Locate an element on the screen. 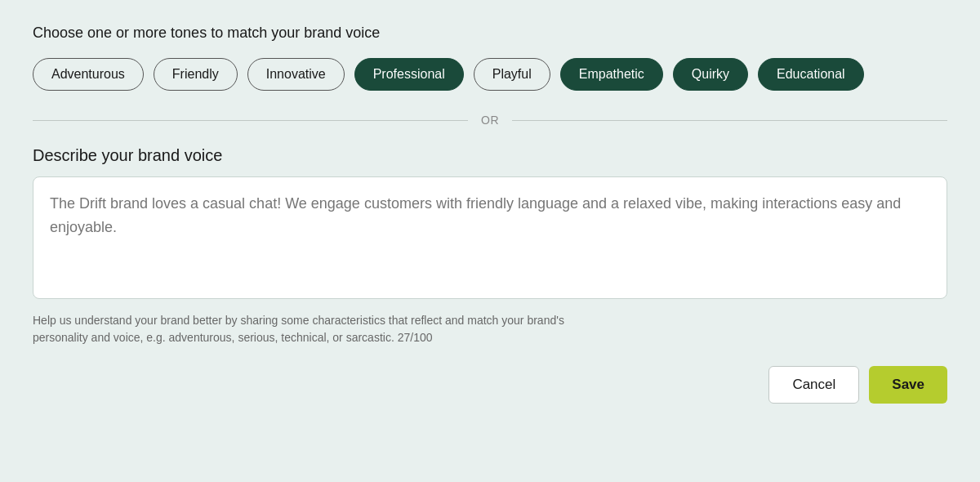  tone-chip-innovative: Innovative is located at coordinates (296, 74).